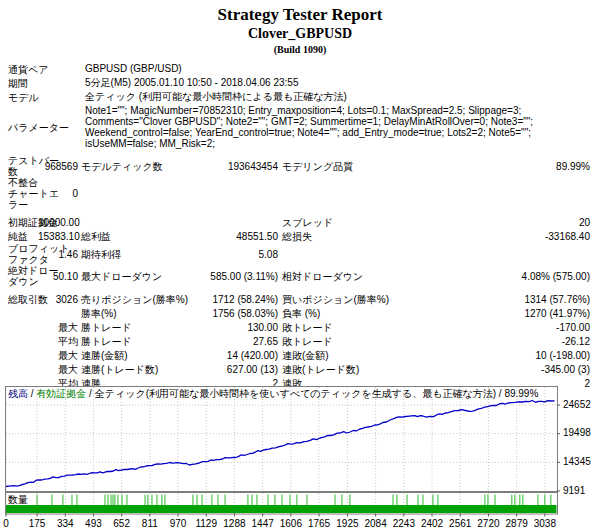 The height and width of the screenshot is (531, 600). I want to click on volume-panel-label: 数量, so click(18, 500).